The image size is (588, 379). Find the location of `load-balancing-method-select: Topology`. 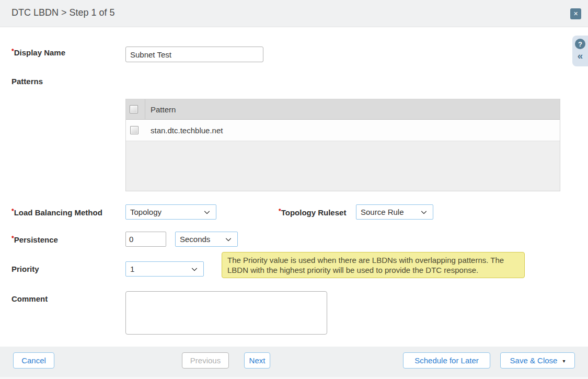

load-balancing-method-select: Topology is located at coordinates (171, 212).